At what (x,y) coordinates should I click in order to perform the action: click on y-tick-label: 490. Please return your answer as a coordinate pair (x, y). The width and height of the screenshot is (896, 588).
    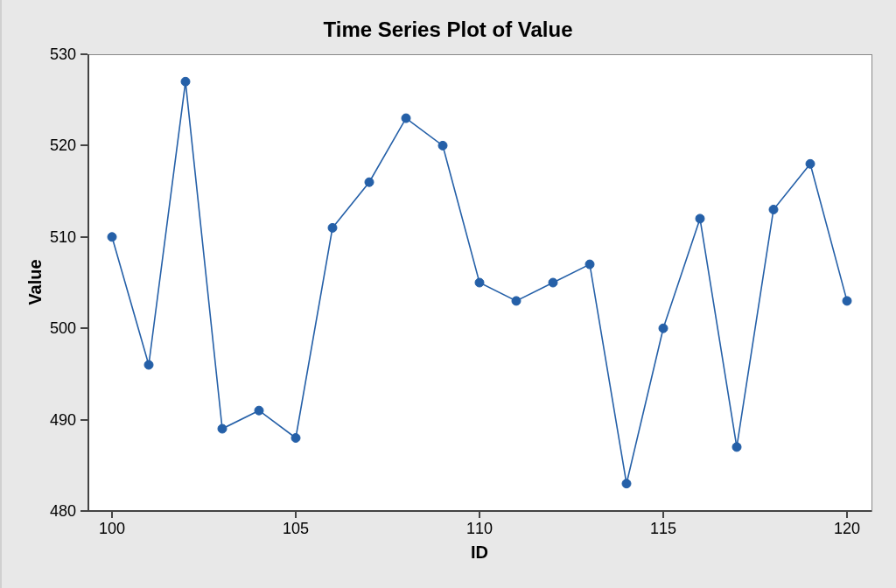
    Looking at the image, I should click on (58, 420).